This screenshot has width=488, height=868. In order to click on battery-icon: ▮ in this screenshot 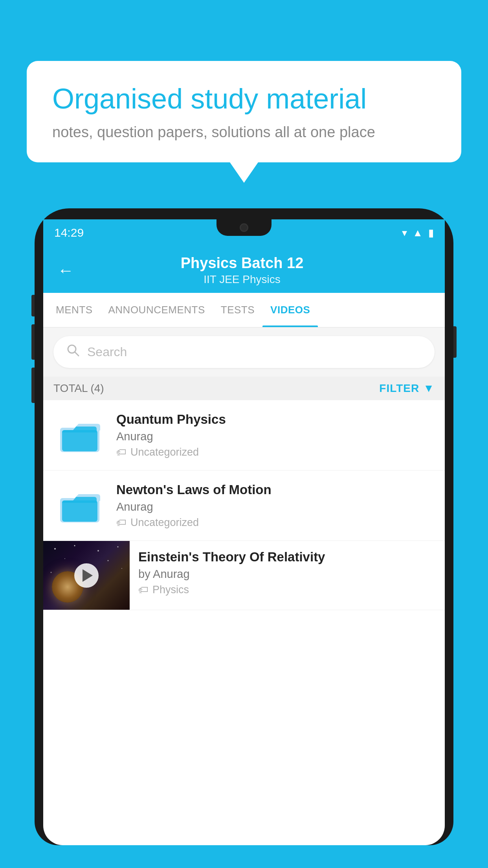, I will do `click(431, 233)`.